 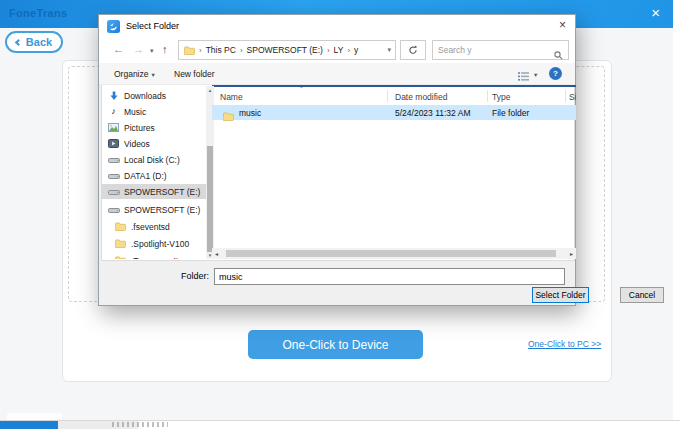 I want to click on address-dropdown-icon: ▾, so click(x=389, y=50).